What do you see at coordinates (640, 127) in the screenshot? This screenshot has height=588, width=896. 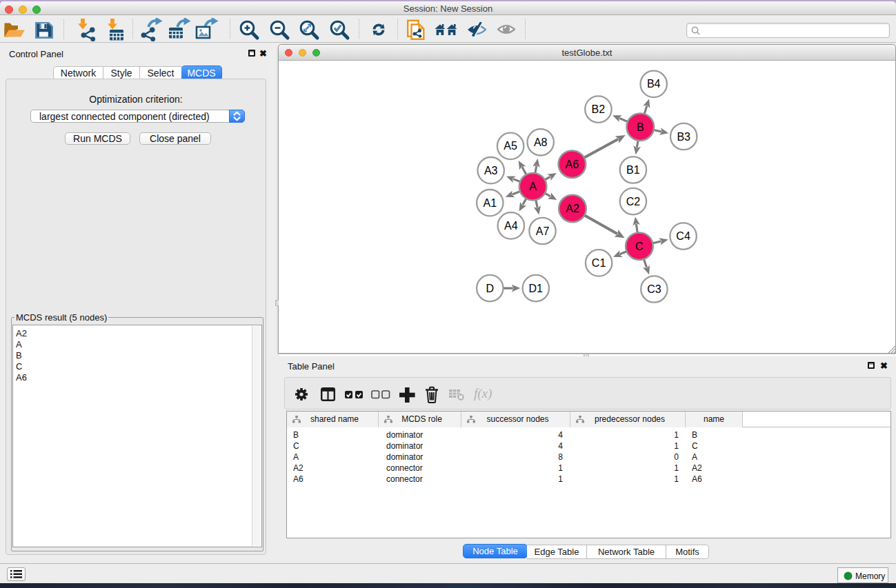 I see `svg-text: B` at bounding box center [640, 127].